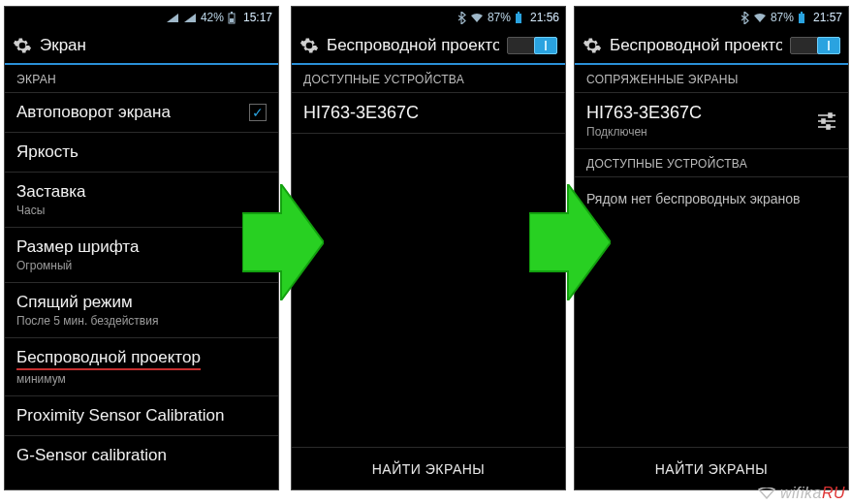 The width and height of the screenshot is (851, 504). I want to click on checkbox: ✓, so click(258, 112).